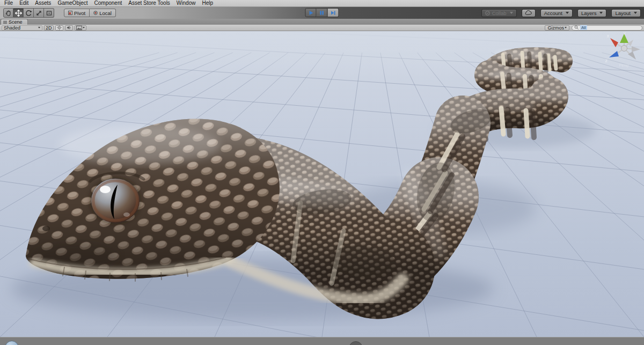 This screenshot has height=345, width=644. I want to click on gizmos-label: Gizmos, so click(556, 28).